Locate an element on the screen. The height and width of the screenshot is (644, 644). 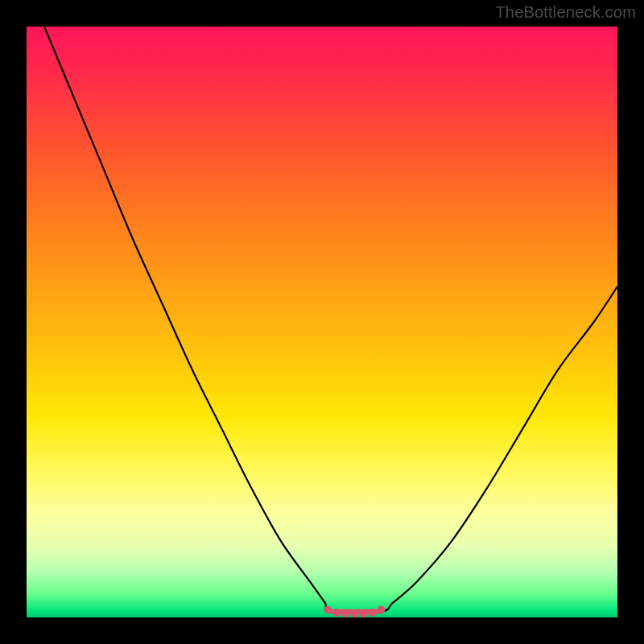
bottom-markers is located at coordinates (354, 612).